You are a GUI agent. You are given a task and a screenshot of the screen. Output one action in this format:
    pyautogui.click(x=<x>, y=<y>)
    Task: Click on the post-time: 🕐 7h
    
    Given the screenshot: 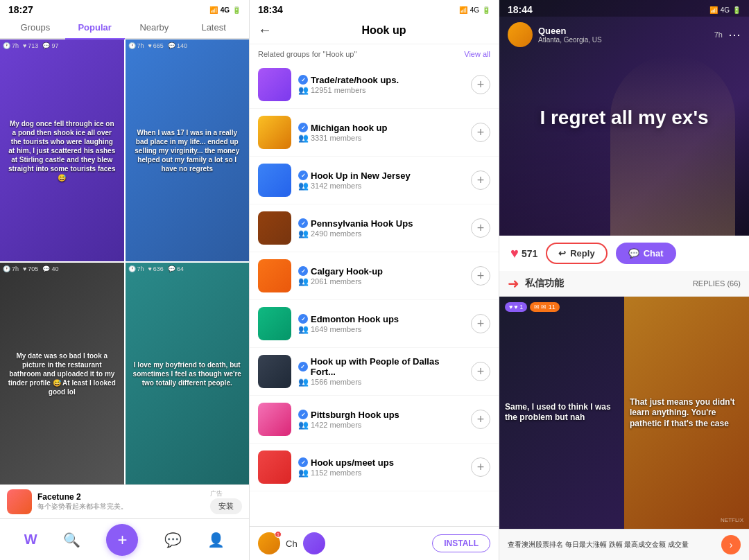 What is the action you would take?
    pyautogui.click(x=136, y=46)
    